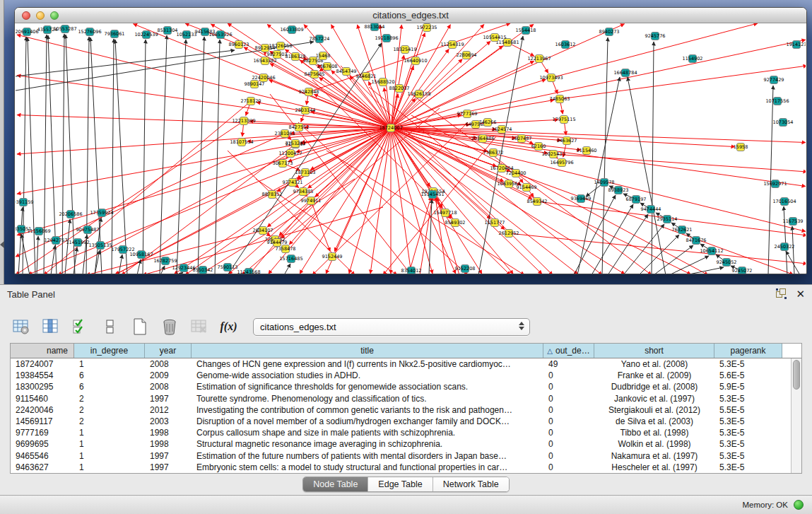  Describe the element at coordinates (400, 89) in the screenshot. I see `graph-node: 8822037` at that location.